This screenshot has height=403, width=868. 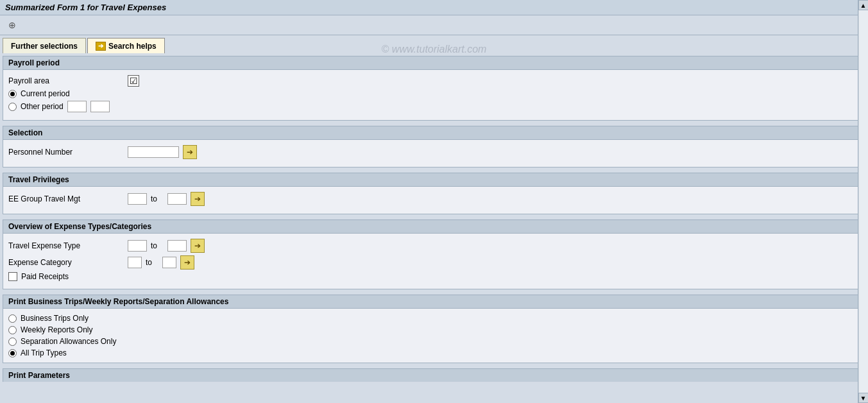 I want to click on expense-category-arrow-btn: ➔, so click(x=187, y=262).